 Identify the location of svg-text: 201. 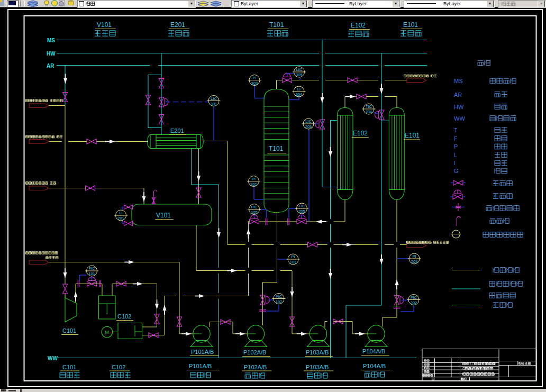
(121, 218).